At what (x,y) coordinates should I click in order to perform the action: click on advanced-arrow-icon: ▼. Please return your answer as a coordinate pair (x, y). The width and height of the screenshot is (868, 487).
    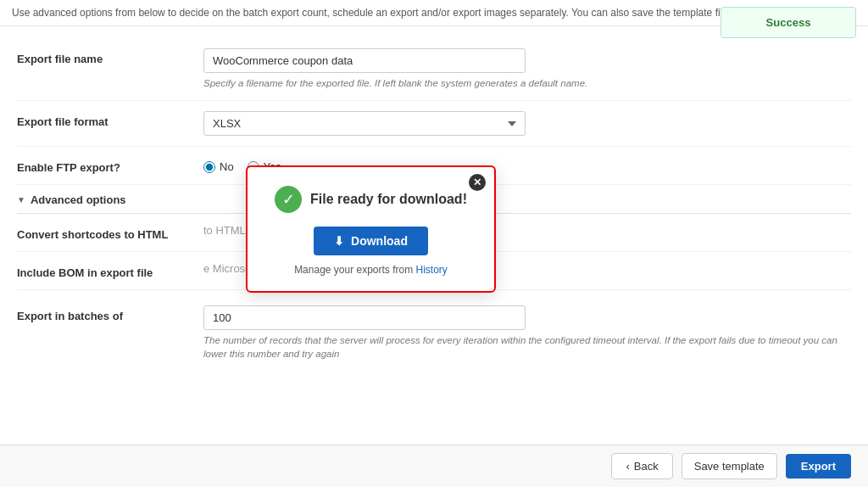
    Looking at the image, I should click on (21, 200).